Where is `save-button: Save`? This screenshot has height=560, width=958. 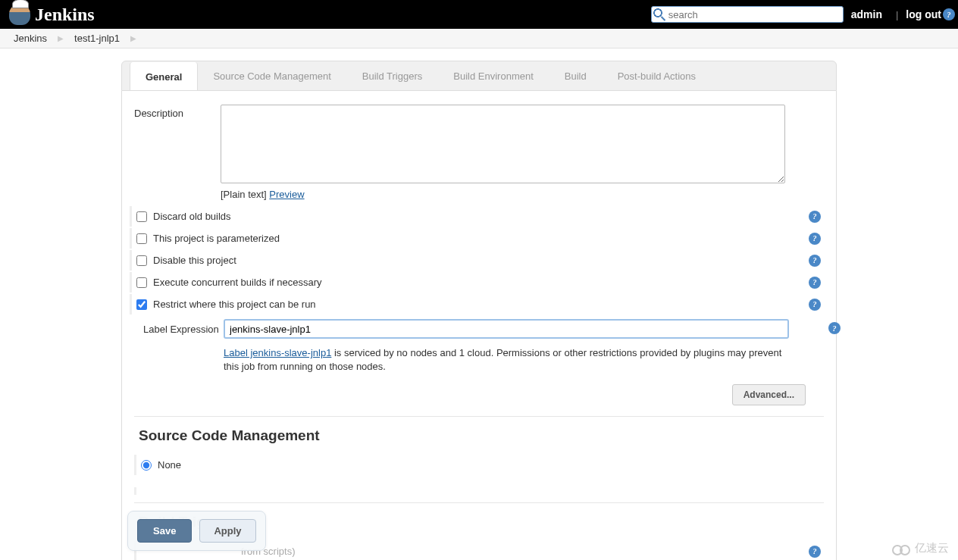
save-button: Save is located at coordinates (164, 530).